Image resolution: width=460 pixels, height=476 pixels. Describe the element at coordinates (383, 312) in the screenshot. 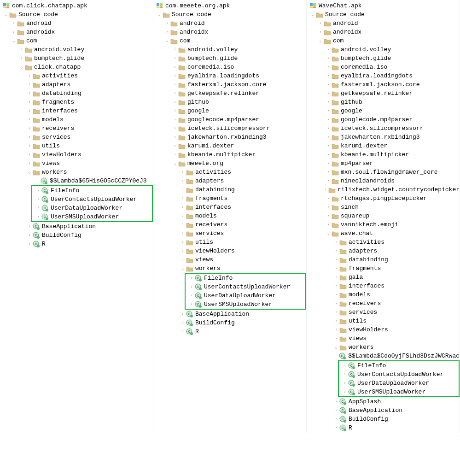

I see `tree-folder: services` at that location.